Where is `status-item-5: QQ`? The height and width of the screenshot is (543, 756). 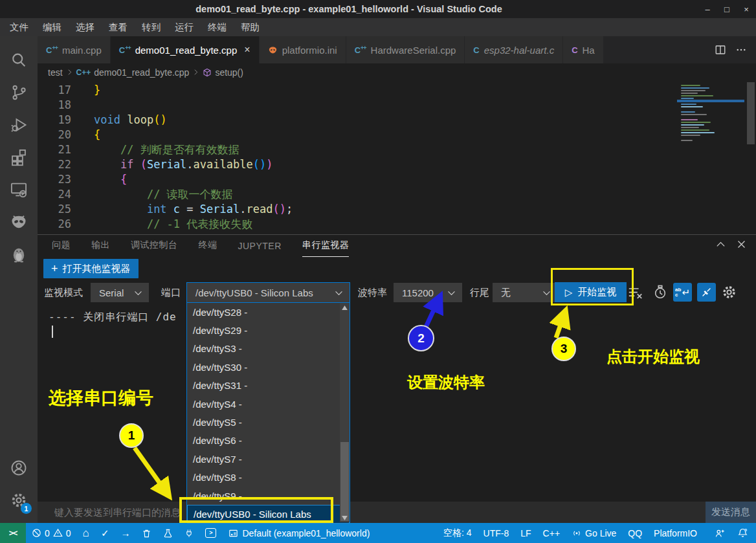 status-item-5: QQ is located at coordinates (635, 533).